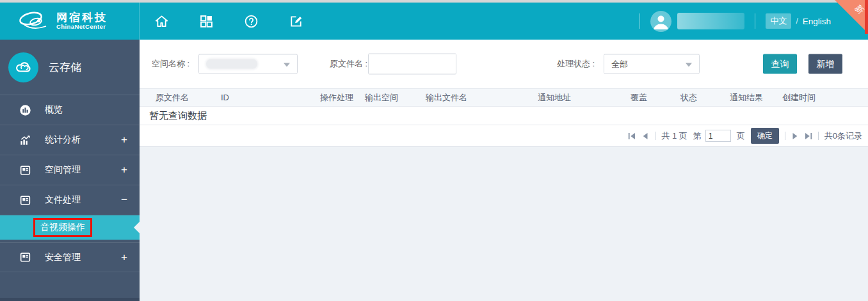 The width and height of the screenshot is (868, 301). I want to click on sidebar-item-security-management: 安全管理 +, so click(70, 257).